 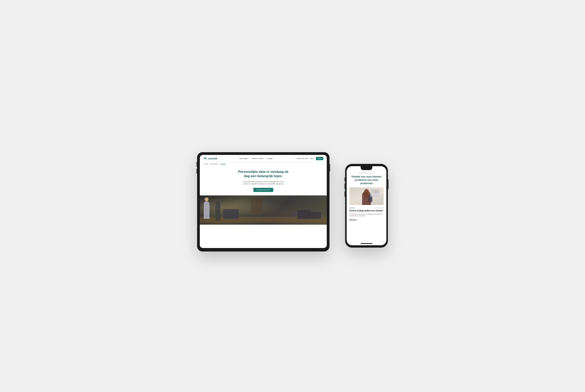 What do you see at coordinates (366, 244) in the screenshot?
I see `home-indicator` at bounding box center [366, 244].